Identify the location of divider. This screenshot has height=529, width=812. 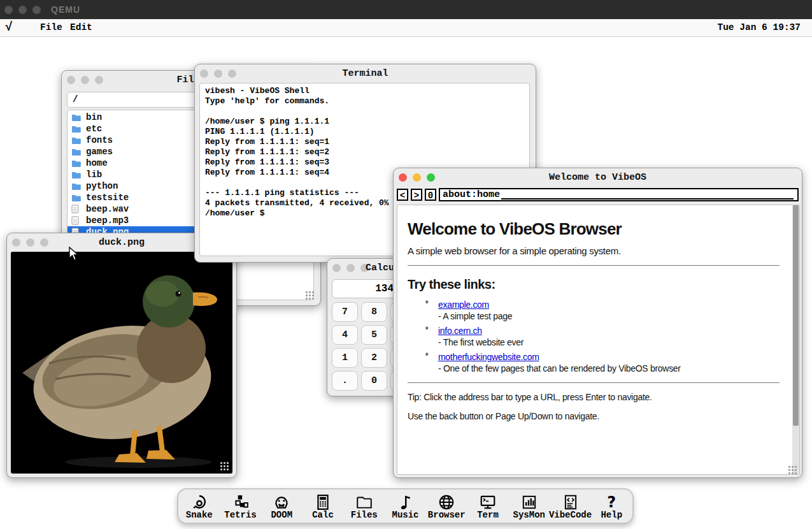
(594, 265).